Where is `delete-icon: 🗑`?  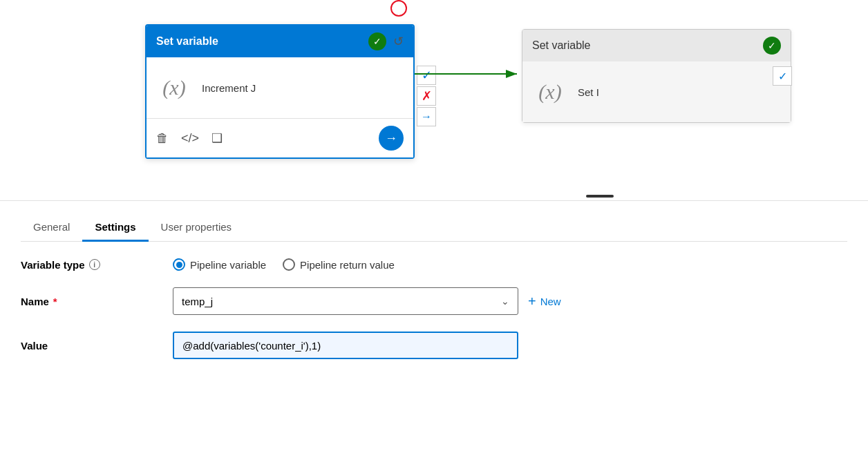 delete-icon: 🗑 is located at coordinates (162, 138).